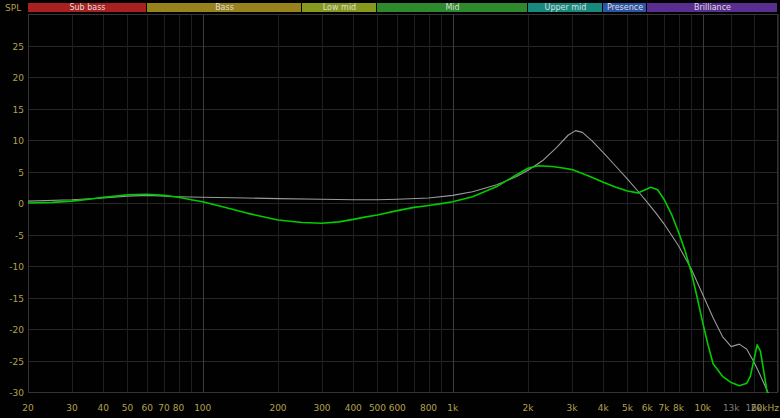  I want to click on x-tick-label: 6k, so click(648, 408).